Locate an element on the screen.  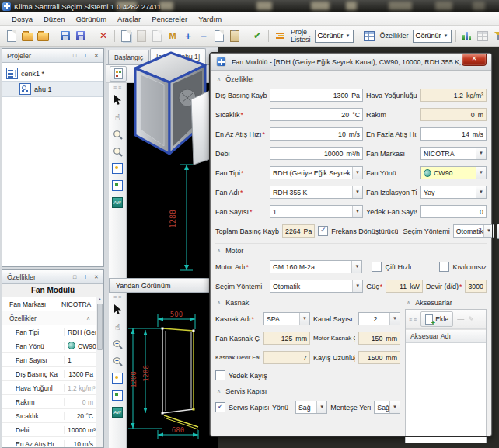
kasnak-adi-dropdown: SPA▼ is located at coordinates (287, 318).